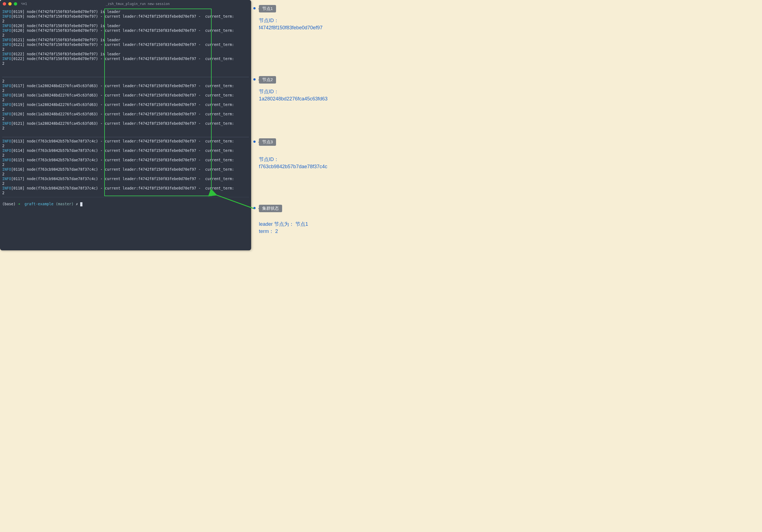  Describe the element at coordinates (125, 77) in the screenshot. I see `pane-divider` at that location.